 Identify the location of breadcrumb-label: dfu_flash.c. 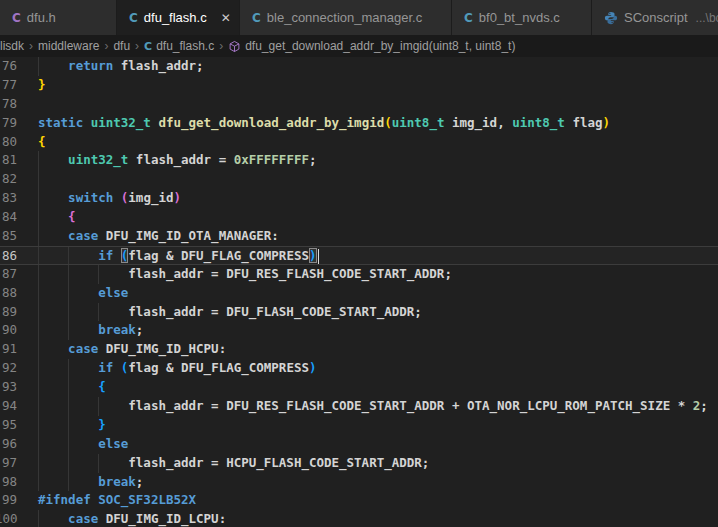
(185, 46).